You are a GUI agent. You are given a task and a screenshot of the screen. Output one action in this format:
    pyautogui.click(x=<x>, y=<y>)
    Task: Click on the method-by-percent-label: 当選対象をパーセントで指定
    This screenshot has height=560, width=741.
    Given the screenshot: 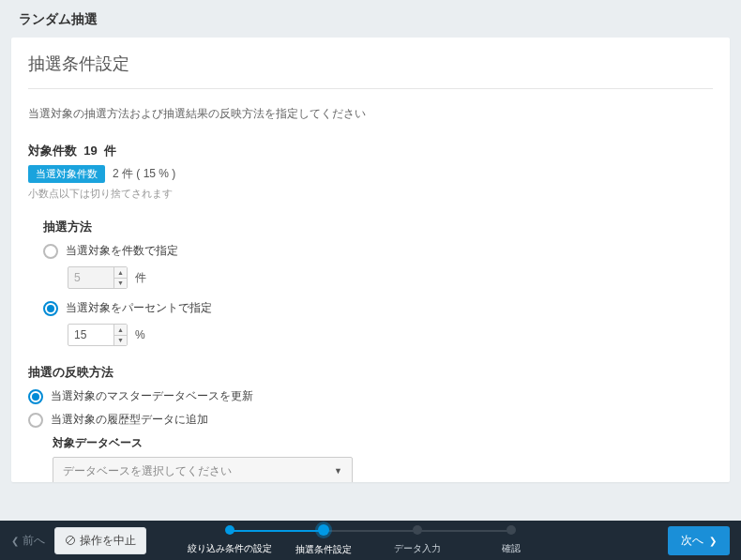 What is the action you would take?
    pyautogui.click(x=139, y=308)
    